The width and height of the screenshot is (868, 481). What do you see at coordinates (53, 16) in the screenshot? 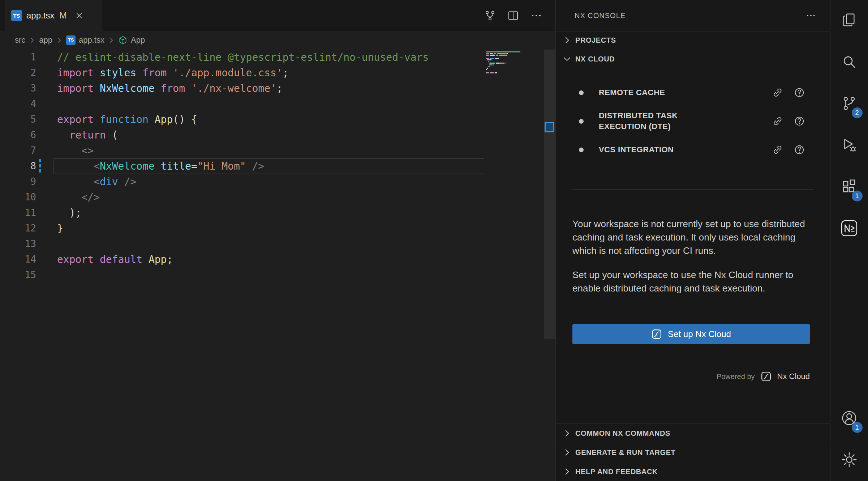
I see `tab-app-tsx: TS app.tsx M` at bounding box center [53, 16].